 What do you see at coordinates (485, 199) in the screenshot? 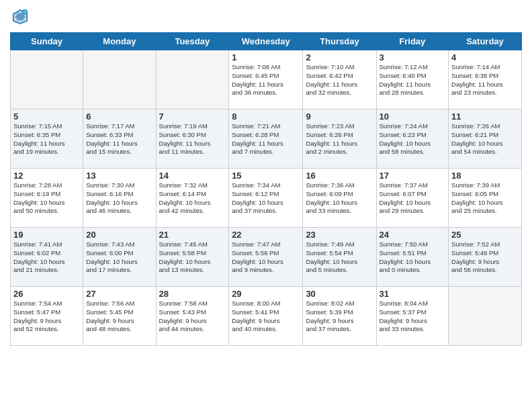
I see `day-info: Sunrise: 7:39 AMSunset: 6:05 PMDaylight:…` at bounding box center [485, 199].